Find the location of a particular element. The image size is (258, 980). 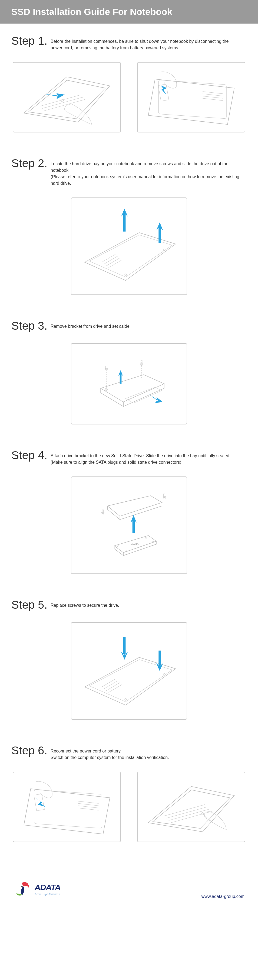

step-label: Step 5. is located at coordinates (30, 605).